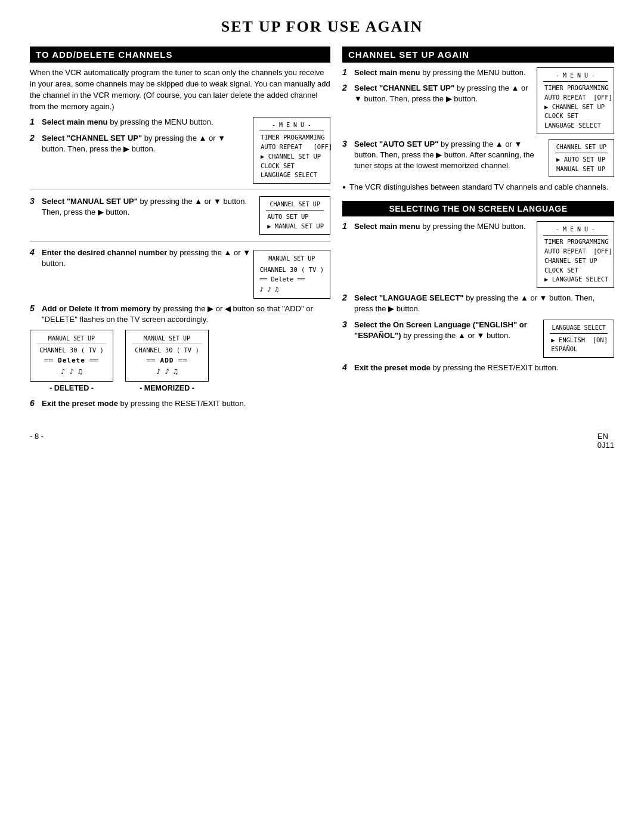 The width and height of the screenshot is (644, 833). What do you see at coordinates (578, 349) in the screenshot?
I see `lang-menu-espanol: ESPAÑOL` at bounding box center [578, 349].